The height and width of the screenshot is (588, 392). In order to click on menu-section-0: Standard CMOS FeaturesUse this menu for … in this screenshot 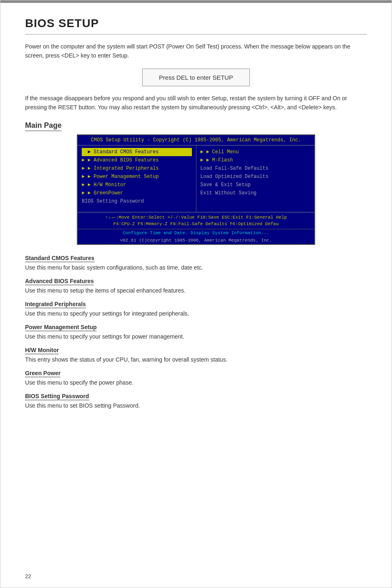, I will do `click(196, 263)`.